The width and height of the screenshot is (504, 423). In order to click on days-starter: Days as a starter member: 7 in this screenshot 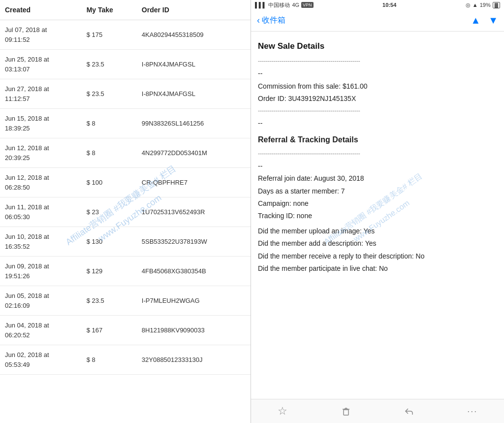, I will do `click(378, 191)`.